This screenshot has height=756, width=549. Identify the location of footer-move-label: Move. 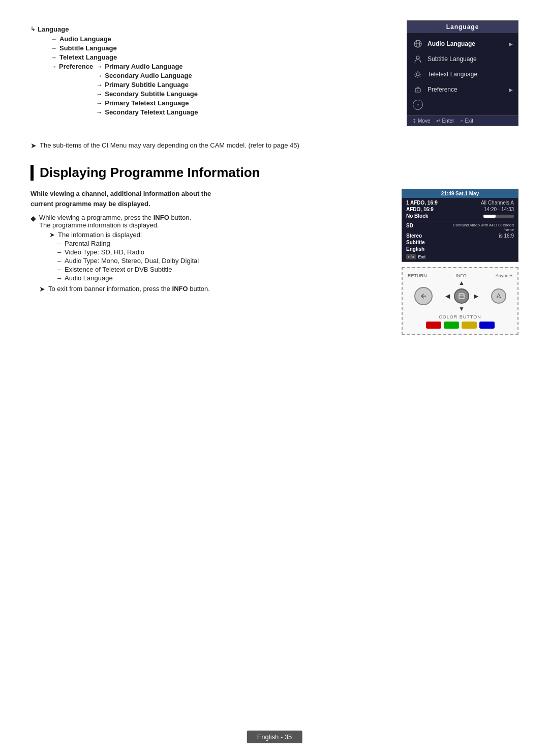
(424, 121).